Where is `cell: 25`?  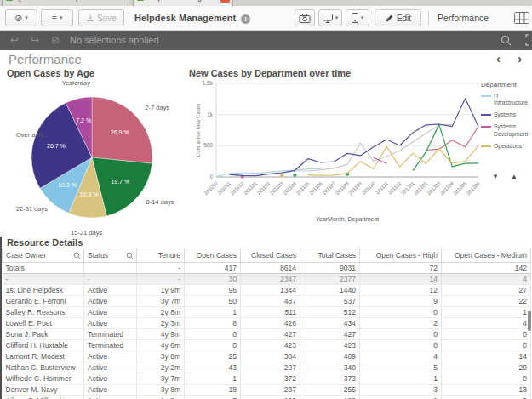 cell: 25 is located at coordinates (213, 357).